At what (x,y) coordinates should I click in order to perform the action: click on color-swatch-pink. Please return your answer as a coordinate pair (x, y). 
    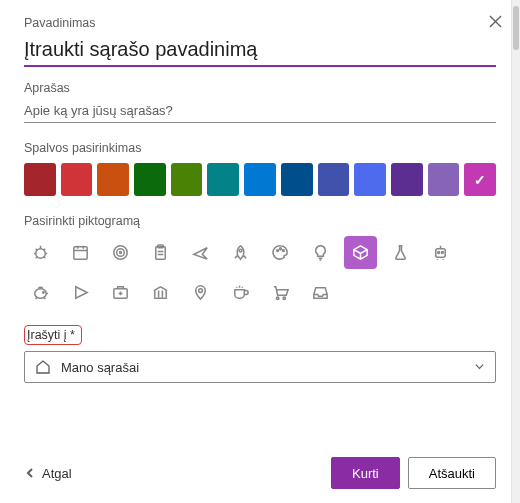
    Looking at the image, I should click on (480, 180).